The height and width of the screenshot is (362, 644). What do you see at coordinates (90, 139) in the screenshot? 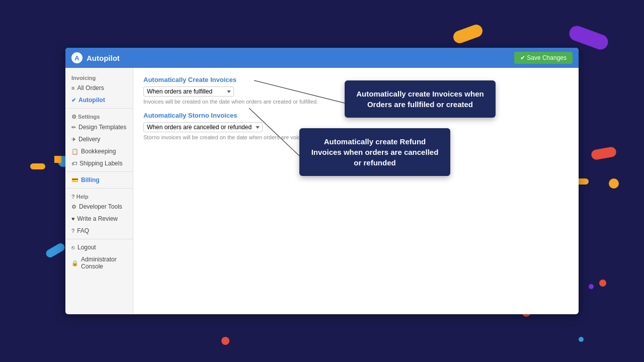
I see `sidebar-label-delivery: Delivery` at bounding box center [90, 139].